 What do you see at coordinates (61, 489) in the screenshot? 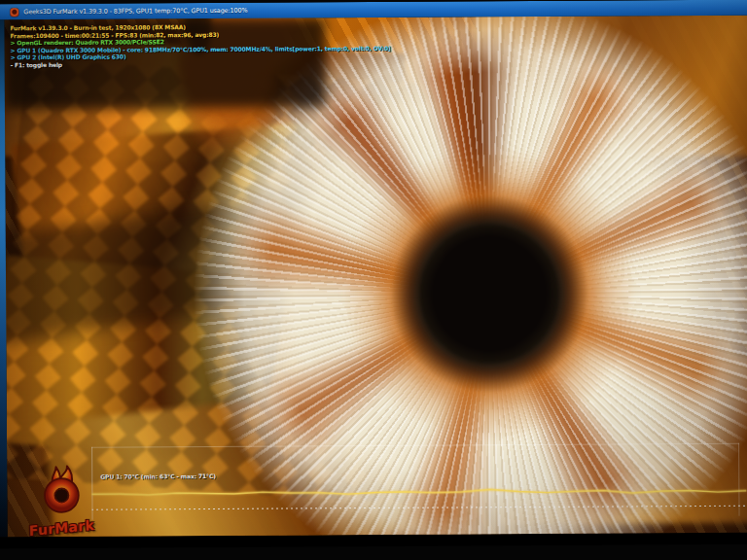
I see `flame-ring-icon` at bounding box center [61, 489].